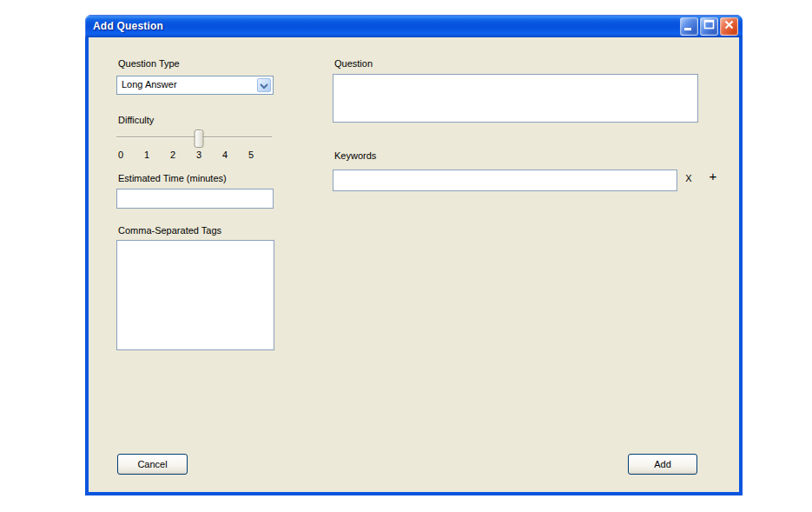  What do you see at coordinates (195, 85) in the screenshot?
I see `question-type-combobox: Long Answer` at bounding box center [195, 85].